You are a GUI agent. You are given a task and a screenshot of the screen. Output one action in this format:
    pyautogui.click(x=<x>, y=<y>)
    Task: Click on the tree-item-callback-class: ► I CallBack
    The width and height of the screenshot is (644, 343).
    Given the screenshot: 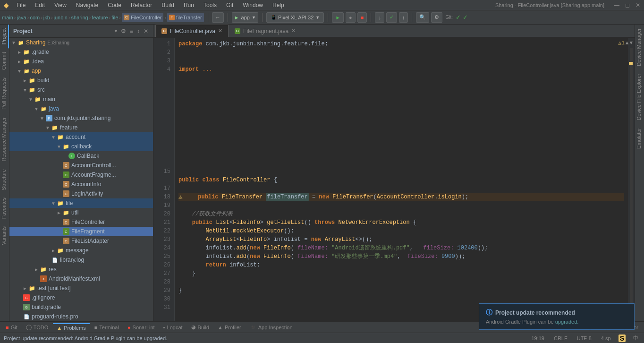 What is the action you would take?
    pyautogui.click(x=81, y=156)
    